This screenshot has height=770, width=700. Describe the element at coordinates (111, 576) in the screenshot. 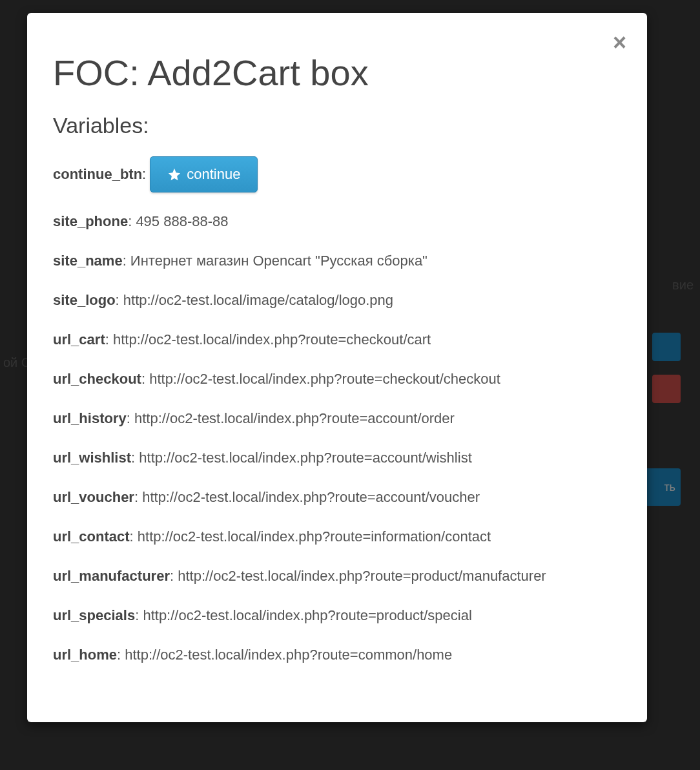

I see `variable-key: url_manufacturer` at that location.